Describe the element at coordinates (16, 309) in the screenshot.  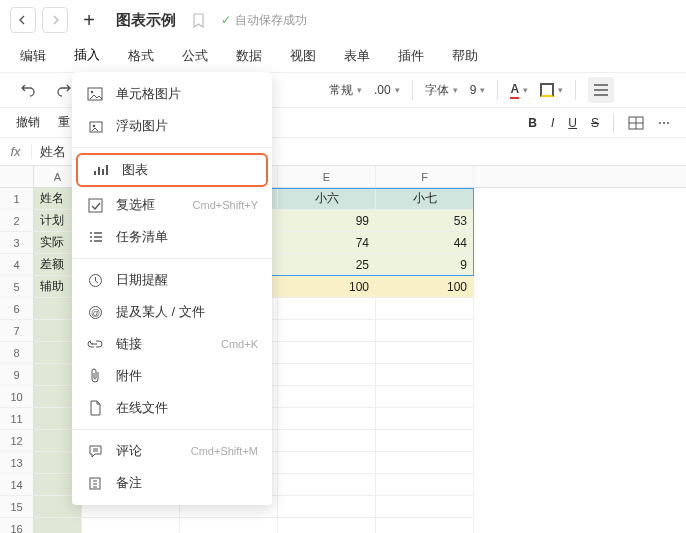
I see `row-header: 6` at that location.